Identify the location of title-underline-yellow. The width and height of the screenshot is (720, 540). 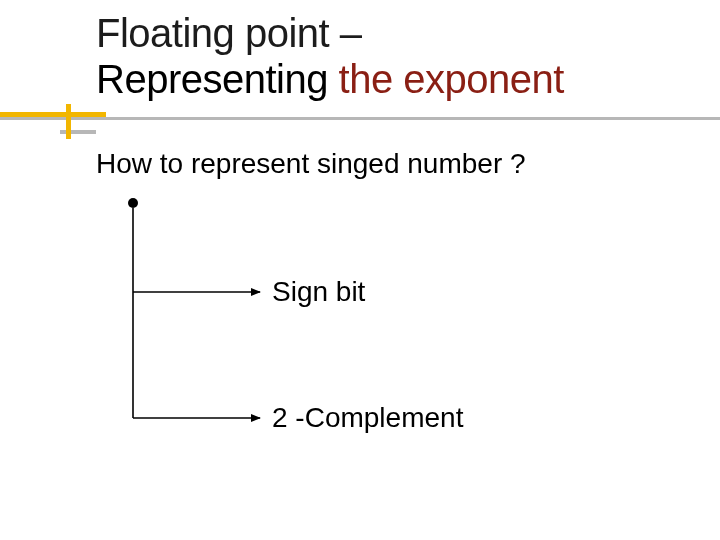
(53, 114).